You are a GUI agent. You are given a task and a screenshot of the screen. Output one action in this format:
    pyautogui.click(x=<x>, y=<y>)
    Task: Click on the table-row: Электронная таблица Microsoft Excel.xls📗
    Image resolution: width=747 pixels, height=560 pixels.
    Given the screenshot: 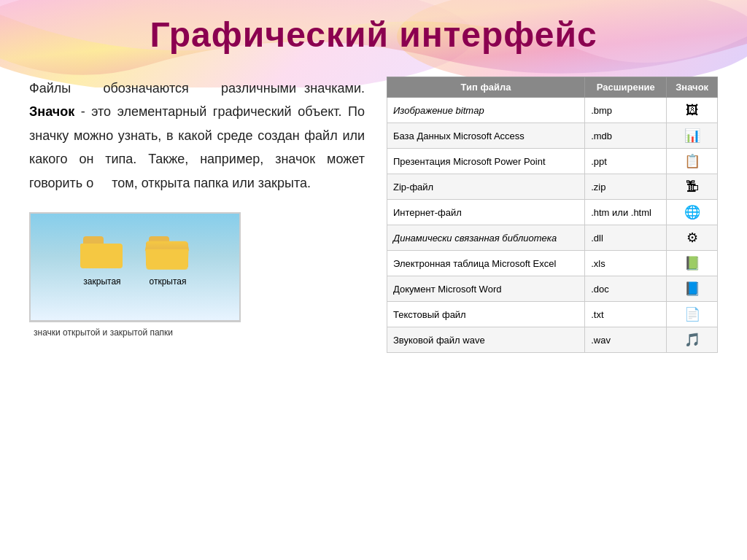 What is the action you would take?
    pyautogui.click(x=553, y=264)
    